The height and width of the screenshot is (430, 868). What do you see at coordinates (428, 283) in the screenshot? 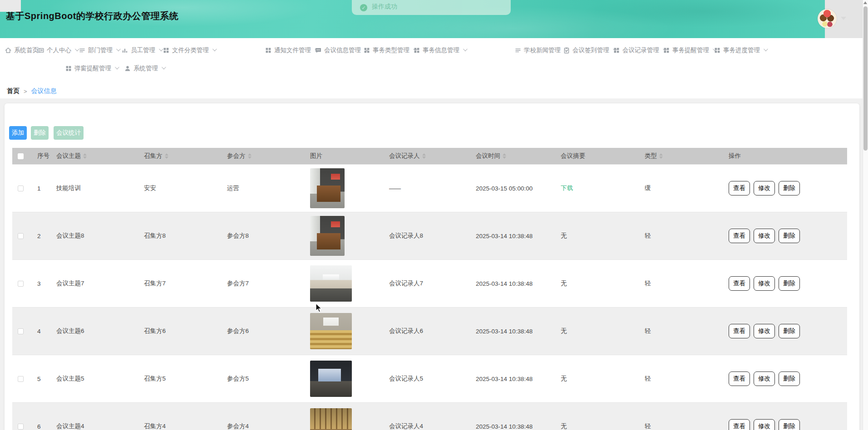
I see `cell-recorder: 会议记录人7` at bounding box center [428, 283].